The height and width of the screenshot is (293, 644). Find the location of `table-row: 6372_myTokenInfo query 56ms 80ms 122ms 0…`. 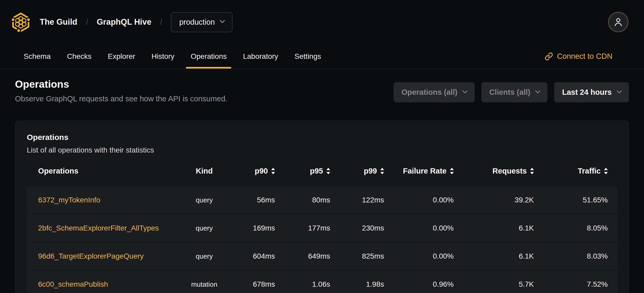

table-row: 6372_myTokenInfo query 56ms 80ms 122ms 0… is located at coordinates (322, 200).